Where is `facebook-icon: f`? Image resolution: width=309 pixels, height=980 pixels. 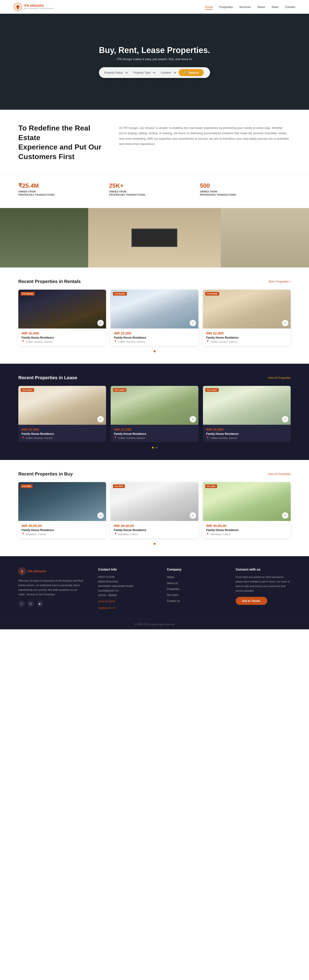 facebook-icon: f is located at coordinates (21, 604).